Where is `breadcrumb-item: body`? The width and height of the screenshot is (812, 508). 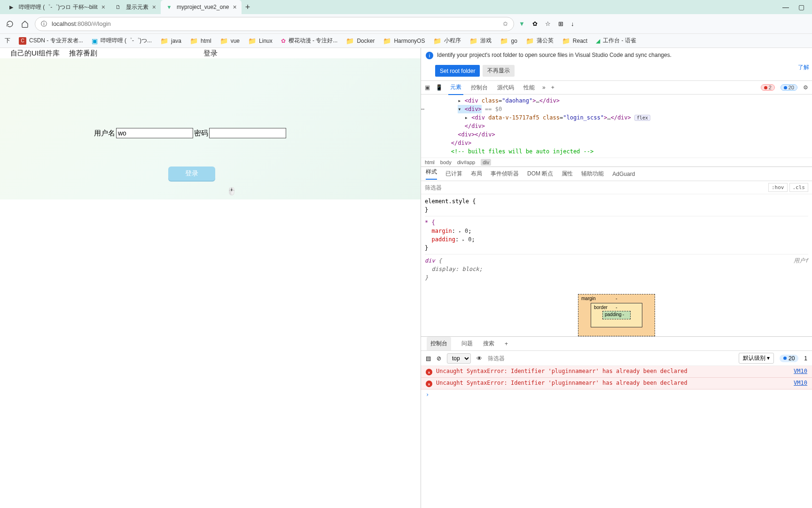 breadcrumb-item: body is located at coordinates (446, 162).